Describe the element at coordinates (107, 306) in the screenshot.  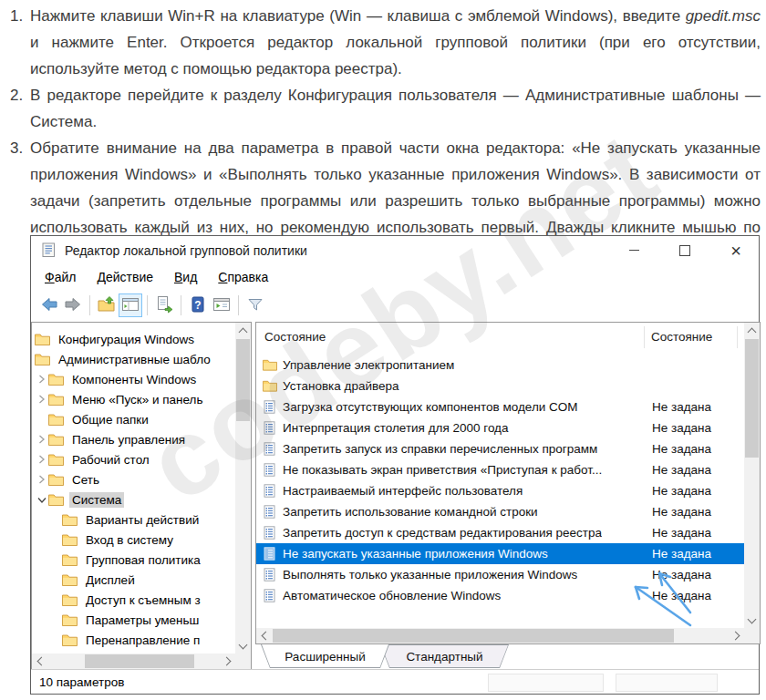
I see `up-folder-icon` at that location.